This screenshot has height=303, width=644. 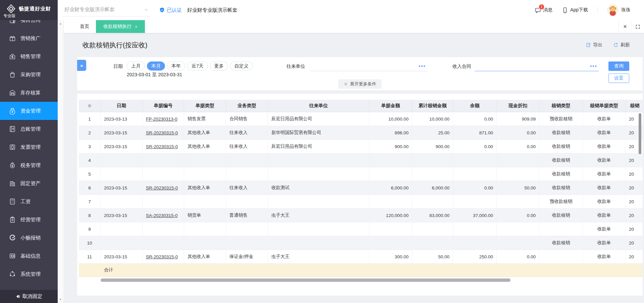 I want to click on date-preset-pill: 自定义, so click(x=241, y=66).